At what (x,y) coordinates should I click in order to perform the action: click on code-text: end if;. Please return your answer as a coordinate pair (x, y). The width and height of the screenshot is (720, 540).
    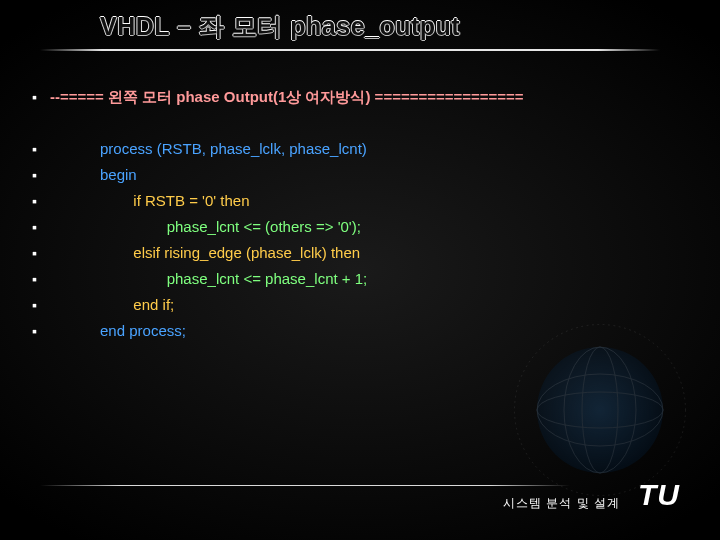
    Looking at the image, I should click on (112, 305).